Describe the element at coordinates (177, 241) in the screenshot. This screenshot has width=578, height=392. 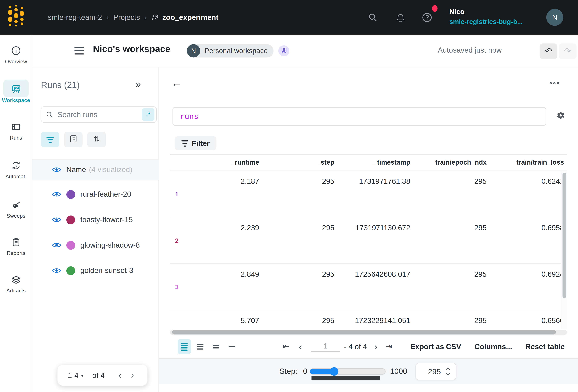
I see `row-index: 2` at that location.